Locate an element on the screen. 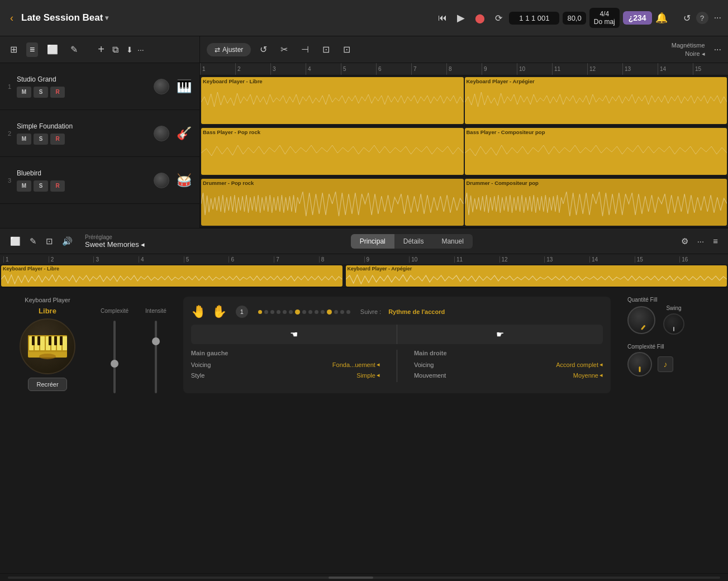 Image resolution: width=728 pixels, height=581 pixels. lower-volume-button: 🔊 is located at coordinates (67, 241).